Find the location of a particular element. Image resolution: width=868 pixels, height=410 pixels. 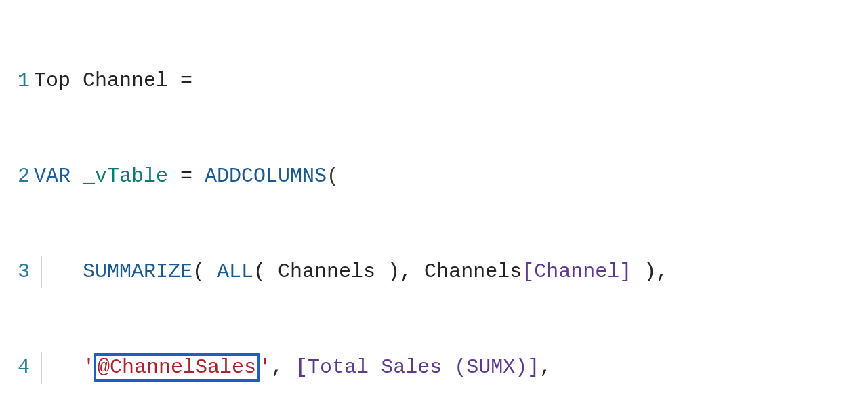

token-function: SUMMARIZE is located at coordinates (138, 272).